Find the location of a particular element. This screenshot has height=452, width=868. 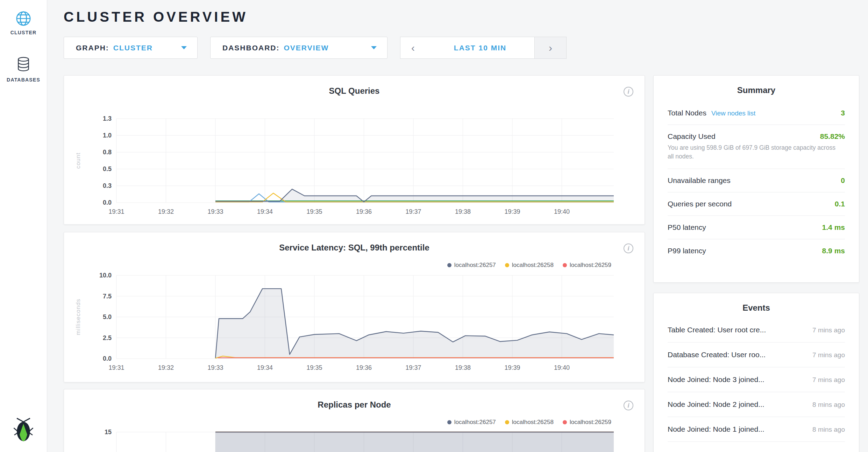

view-nodes-link: View nodes list is located at coordinates (733, 113).